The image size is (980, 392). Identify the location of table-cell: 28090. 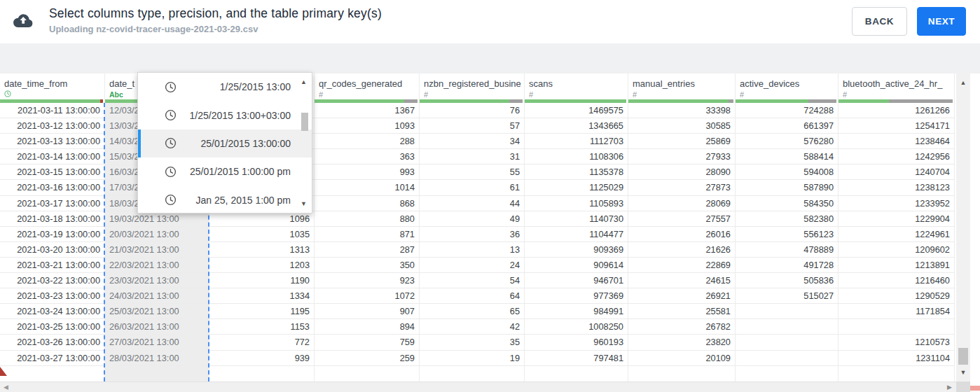
(682, 172).